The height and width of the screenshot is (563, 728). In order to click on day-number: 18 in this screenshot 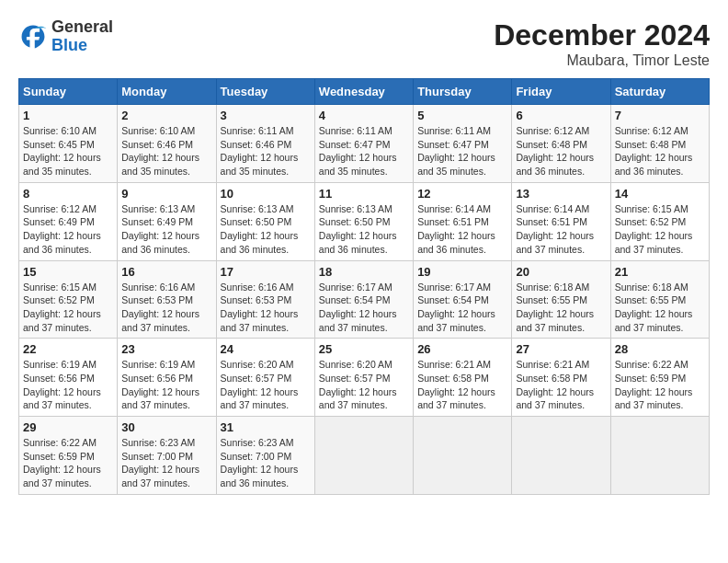, I will do `click(364, 272)`.